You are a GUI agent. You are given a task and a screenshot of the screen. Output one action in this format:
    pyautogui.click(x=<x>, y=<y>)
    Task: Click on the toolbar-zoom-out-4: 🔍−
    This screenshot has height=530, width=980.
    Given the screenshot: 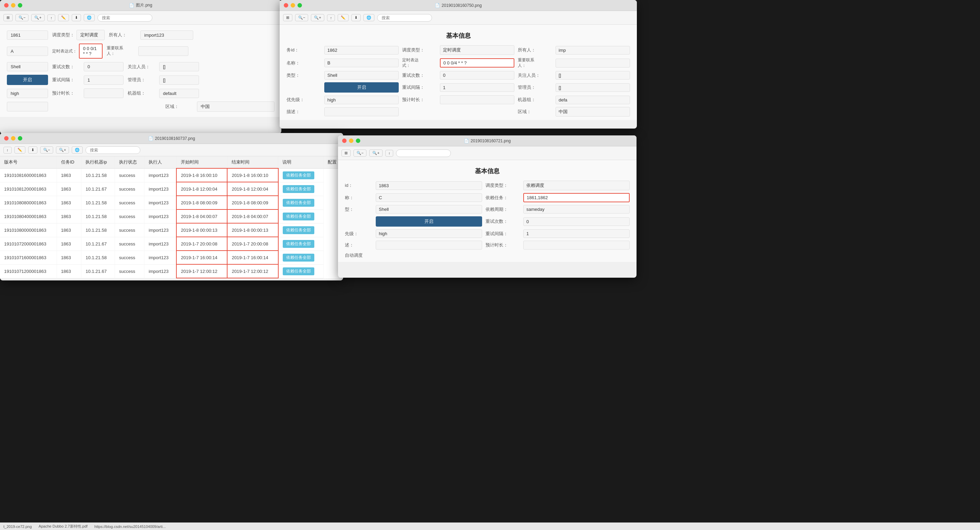 What is the action you would take?
    pyautogui.click(x=360, y=153)
    